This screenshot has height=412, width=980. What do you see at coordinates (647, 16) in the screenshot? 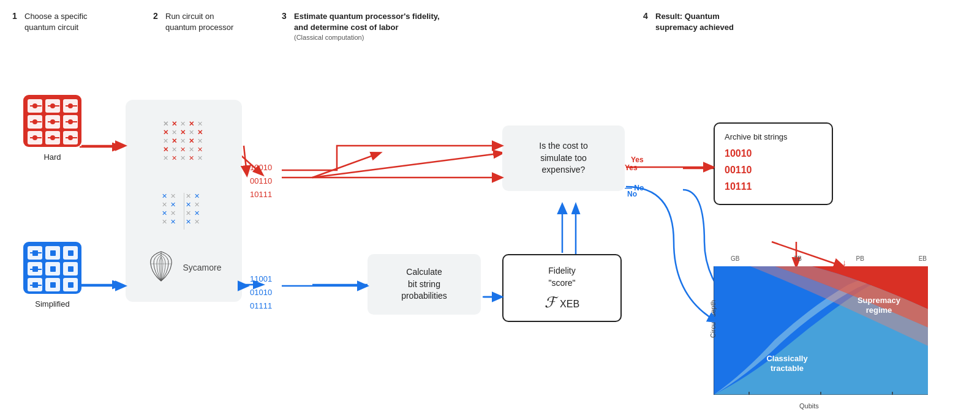
I see `step-4-number: 4` at bounding box center [647, 16].